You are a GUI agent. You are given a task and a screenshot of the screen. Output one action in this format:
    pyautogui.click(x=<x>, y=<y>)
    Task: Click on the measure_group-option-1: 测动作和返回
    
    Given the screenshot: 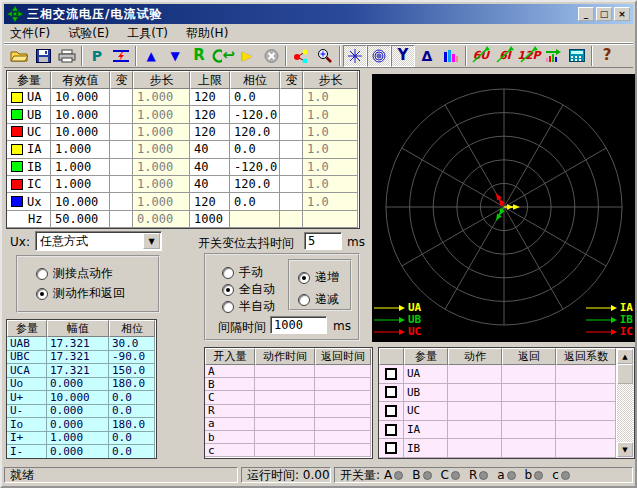 What is the action you would take?
    pyautogui.click(x=80, y=294)
    